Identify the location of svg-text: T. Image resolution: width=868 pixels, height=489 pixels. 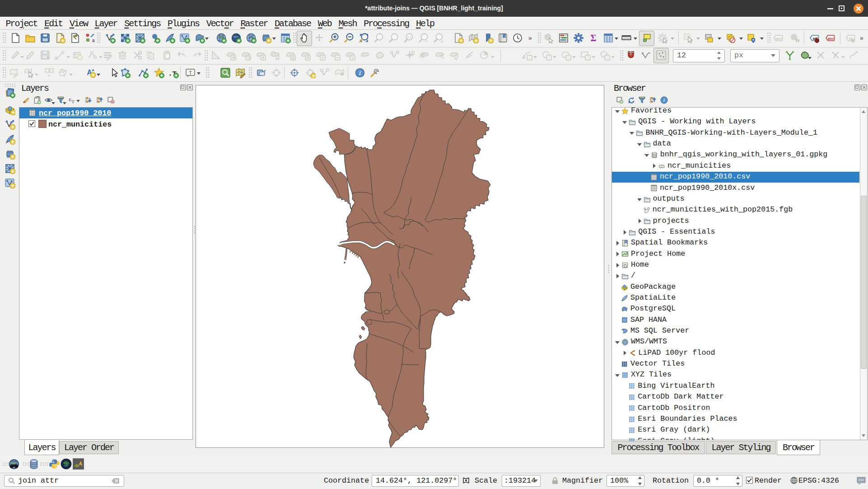
(191, 73).